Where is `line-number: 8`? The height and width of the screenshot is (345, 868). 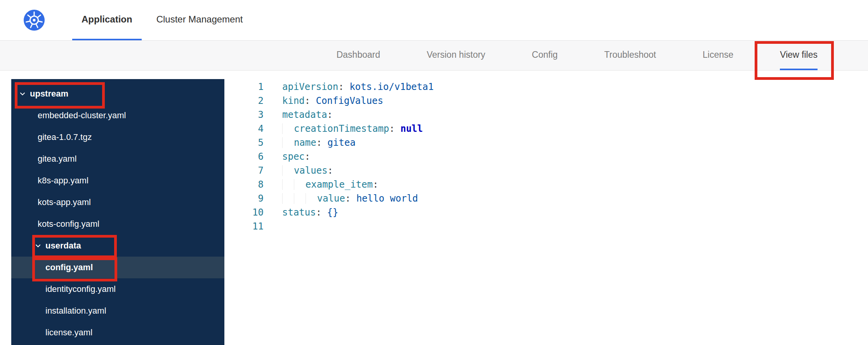 line-number: 8 is located at coordinates (244, 185).